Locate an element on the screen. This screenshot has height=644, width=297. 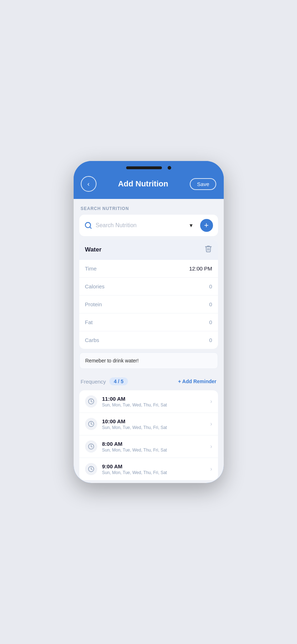
card-header: Water is located at coordinates (149, 250).